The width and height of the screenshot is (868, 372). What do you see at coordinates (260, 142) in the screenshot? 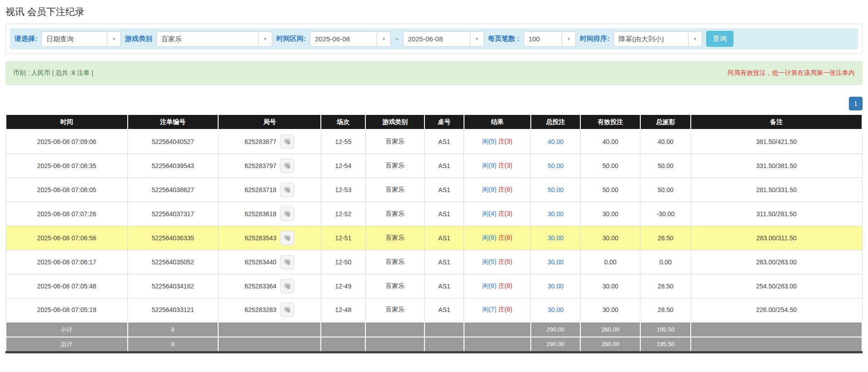
I see `round-number: 625283877` at bounding box center [260, 142].